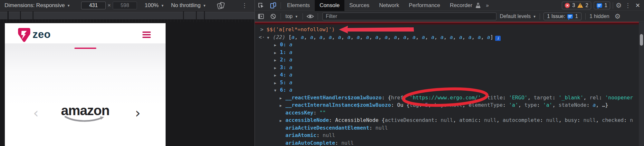 The width and height of the screenshot is (644, 146). Describe the element at coordinates (487, 5) in the screenshot. I see `more-tabs-button: »` at that location.